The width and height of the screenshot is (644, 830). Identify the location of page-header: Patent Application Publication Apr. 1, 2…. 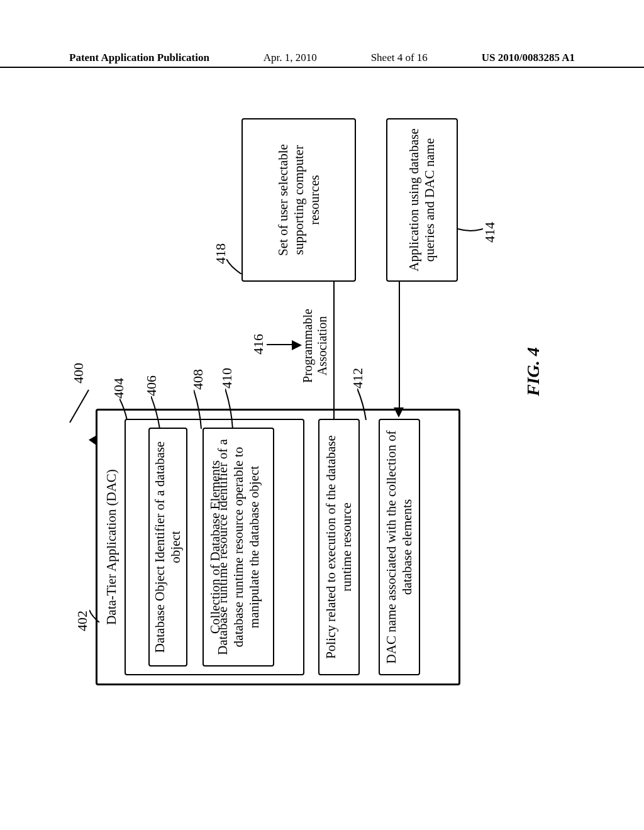
(322, 60).